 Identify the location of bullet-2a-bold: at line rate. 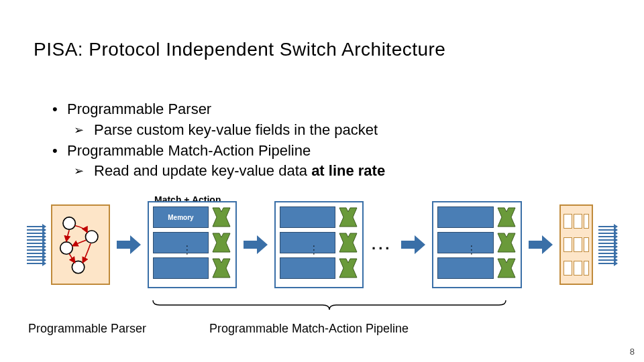
(348, 170).